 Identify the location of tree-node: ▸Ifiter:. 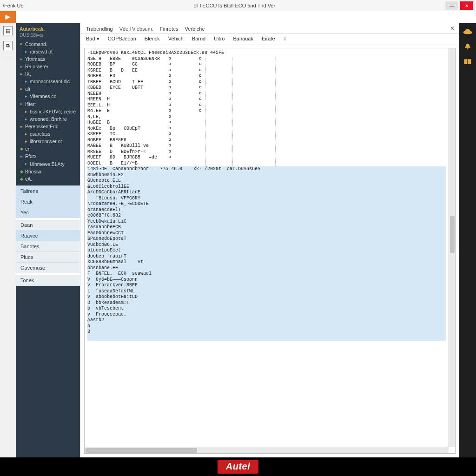
(48, 104).